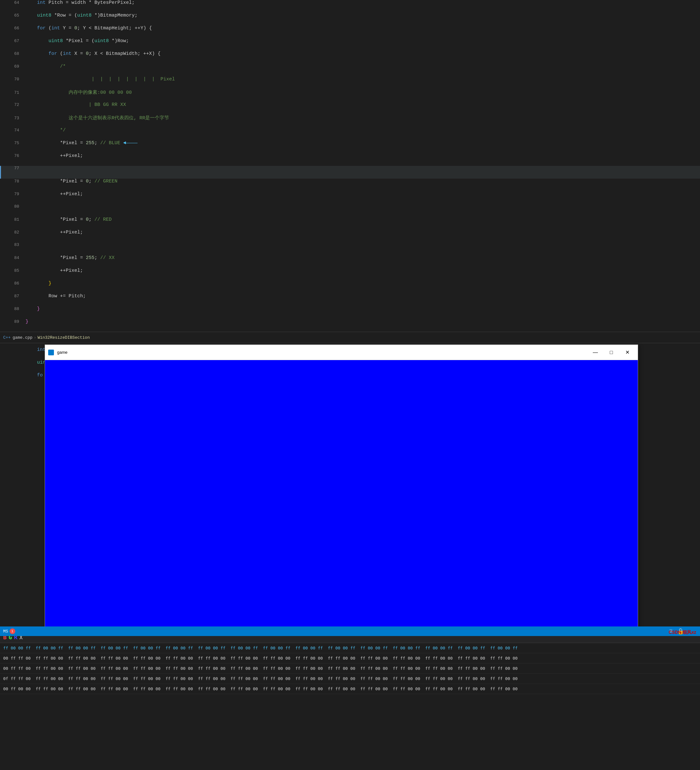  Describe the element at coordinates (15, 296) in the screenshot. I see `line-number: 87` at that location.